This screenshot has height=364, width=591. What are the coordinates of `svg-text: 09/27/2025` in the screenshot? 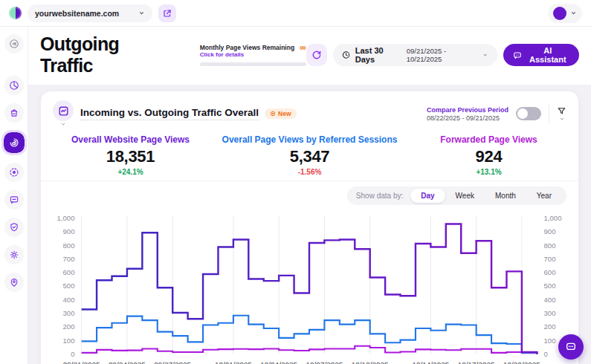 It's located at (172, 363).